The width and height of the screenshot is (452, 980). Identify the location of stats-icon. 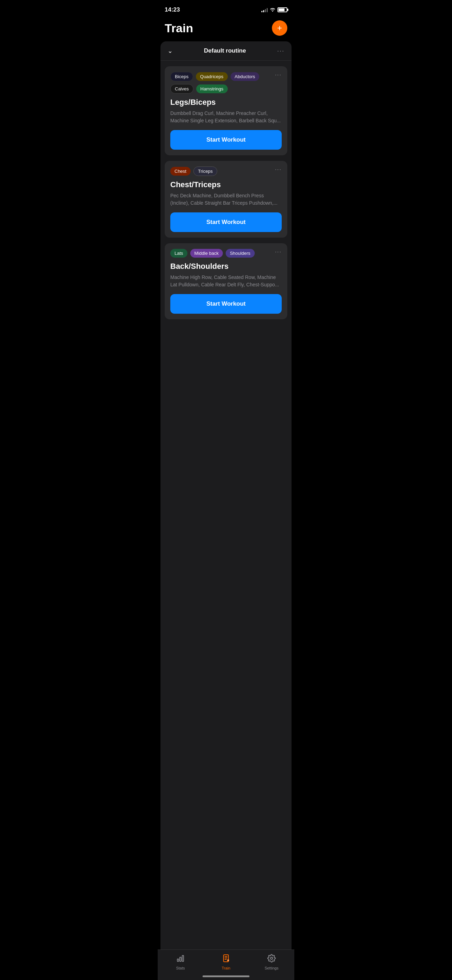
(180, 959).